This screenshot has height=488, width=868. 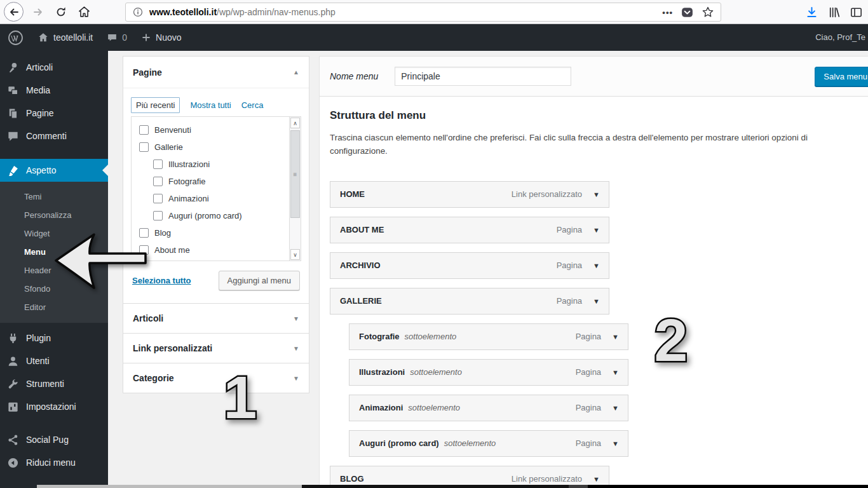 I want to click on scroll-down-icon: ∨, so click(x=295, y=254).